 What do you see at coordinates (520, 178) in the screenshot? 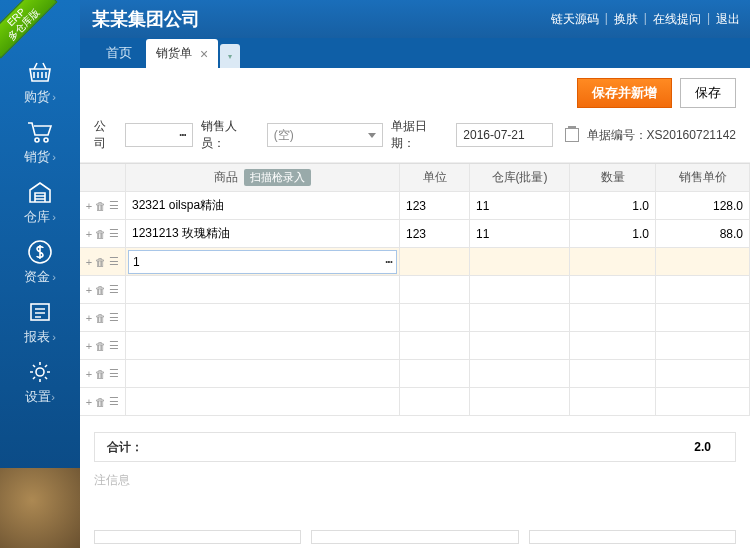
I see `warehouse-header: 仓库(批量)` at bounding box center [520, 178].